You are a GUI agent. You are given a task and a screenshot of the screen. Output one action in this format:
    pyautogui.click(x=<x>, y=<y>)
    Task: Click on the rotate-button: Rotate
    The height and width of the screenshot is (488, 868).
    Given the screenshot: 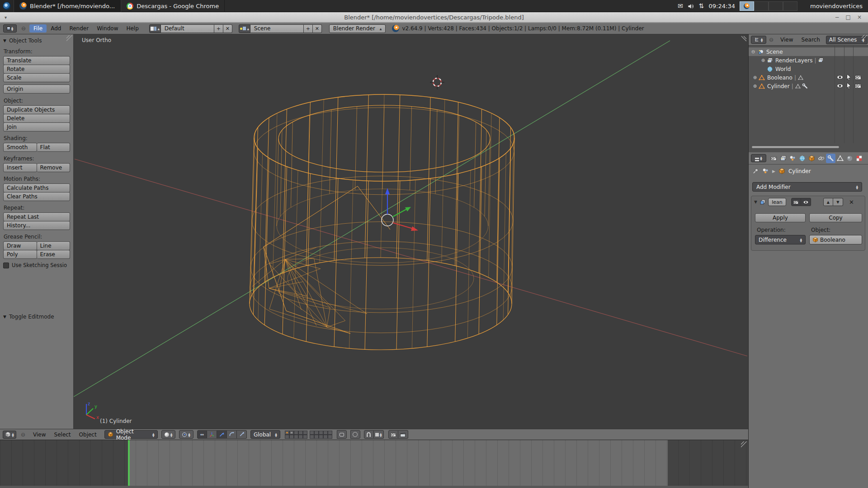 What is the action you would take?
    pyautogui.click(x=37, y=69)
    